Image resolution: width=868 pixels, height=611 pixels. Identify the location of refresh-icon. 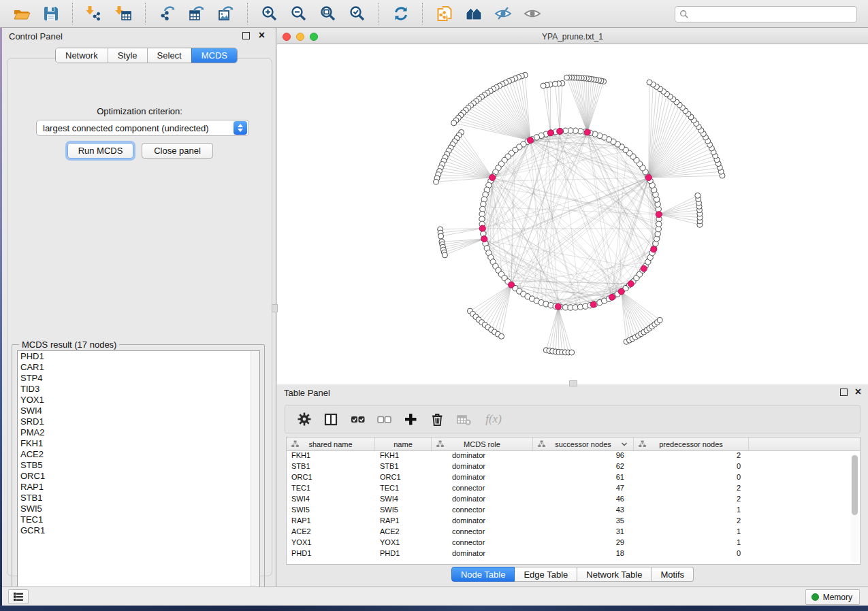
(400, 14).